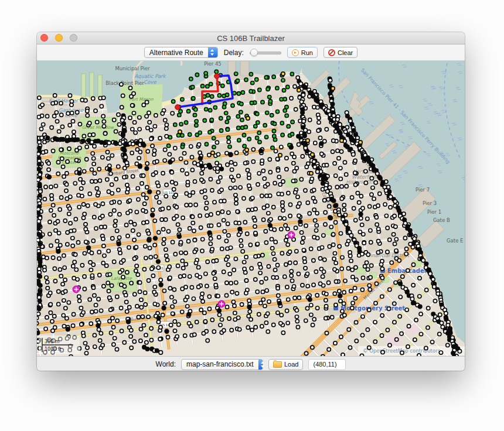 This screenshot has width=504, height=431. Describe the element at coordinates (52, 342) in the screenshot. I see `svg-text: 300 m` at that location.